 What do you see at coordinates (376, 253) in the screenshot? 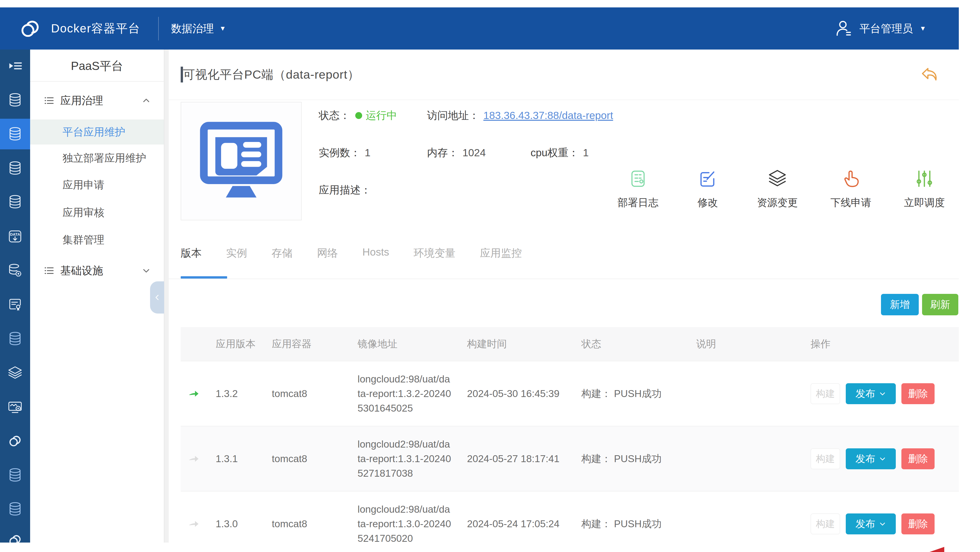
I see `tab-hosts: Hosts` at bounding box center [376, 253].